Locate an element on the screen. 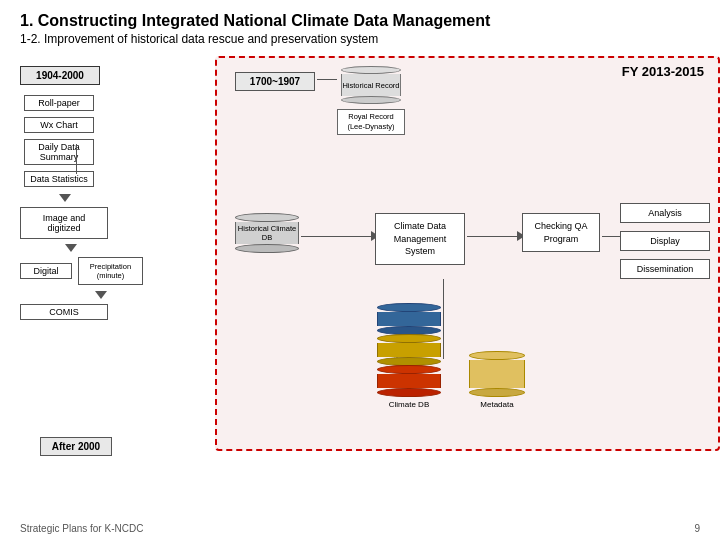 This screenshot has height=540, width=720. hist-record-label: Historical Record is located at coordinates (371, 85).